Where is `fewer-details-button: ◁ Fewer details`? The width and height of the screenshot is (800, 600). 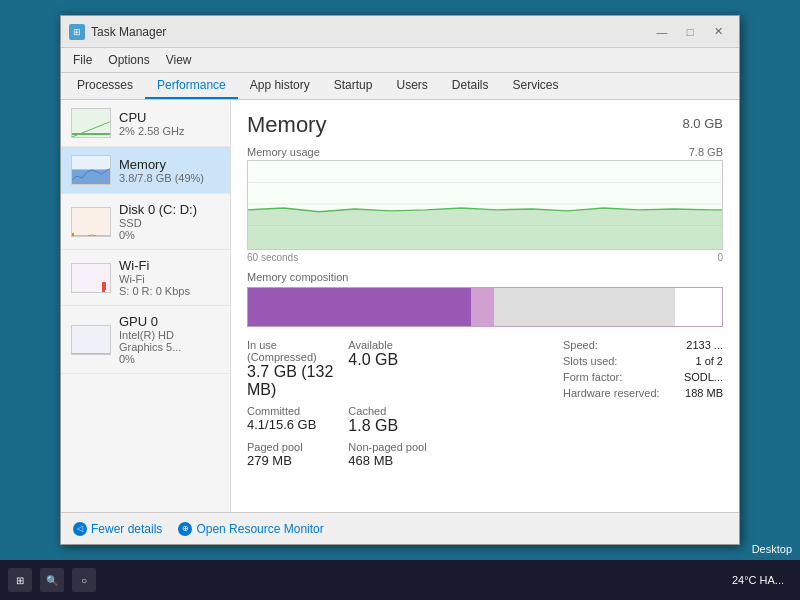
fewer-details-button: ◁ Fewer details is located at coordinates (118, 529).